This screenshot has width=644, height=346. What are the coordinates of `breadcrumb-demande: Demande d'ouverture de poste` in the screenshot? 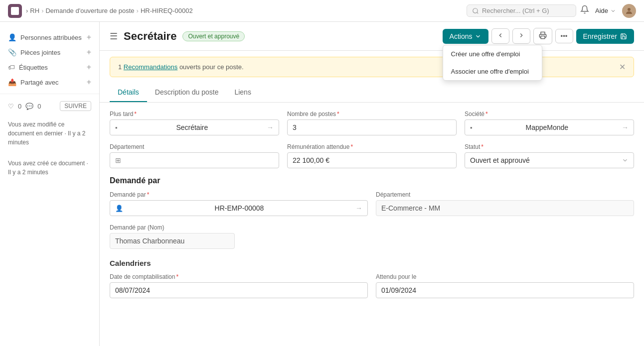 It's located at (90, 11).